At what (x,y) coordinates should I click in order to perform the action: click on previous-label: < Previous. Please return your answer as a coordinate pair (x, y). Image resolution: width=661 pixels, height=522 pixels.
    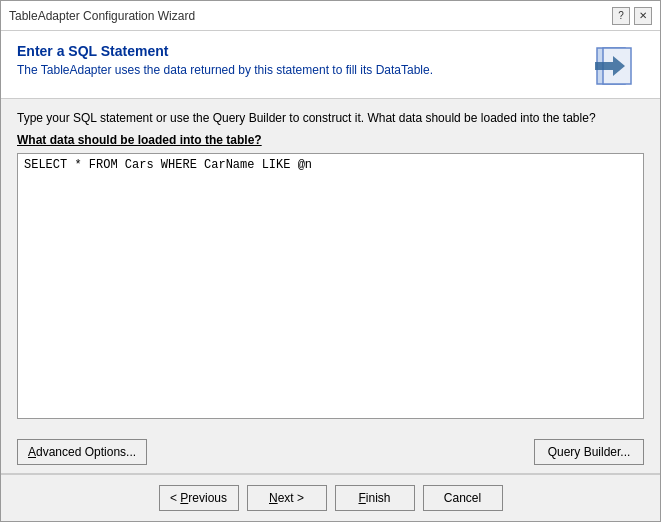
    Looking at the image, I should click on (198, 498).